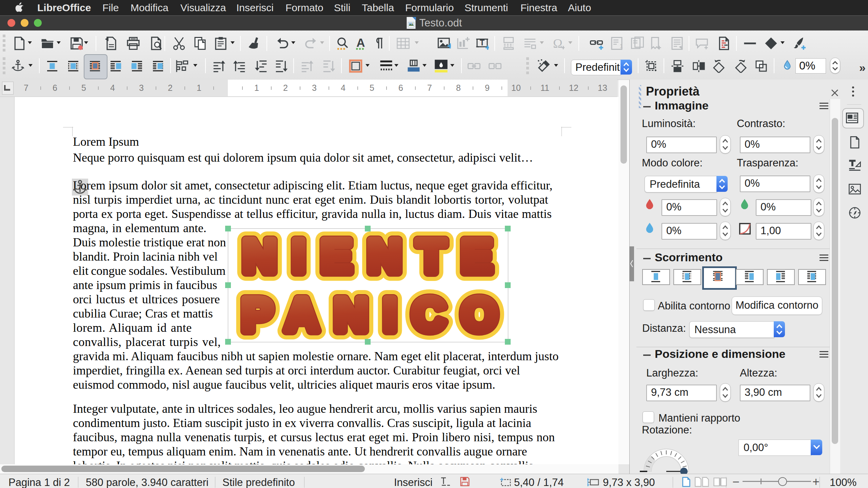 The height and width of the screenshot is (488, 868). What do you see at coordinates (482, 43) in the screenshot?
I see `svg-text: T` at bounding box center [482, 43].